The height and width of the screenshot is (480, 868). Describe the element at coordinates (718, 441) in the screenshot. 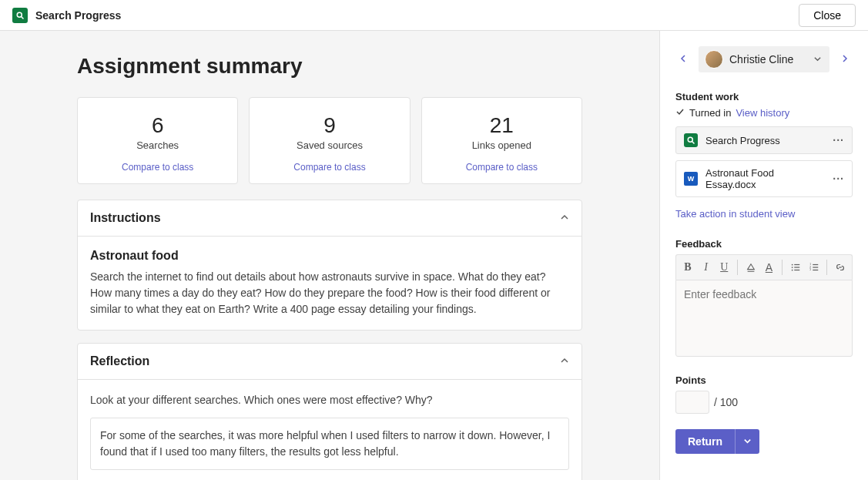

I see `return-button-group: Return` at that location.